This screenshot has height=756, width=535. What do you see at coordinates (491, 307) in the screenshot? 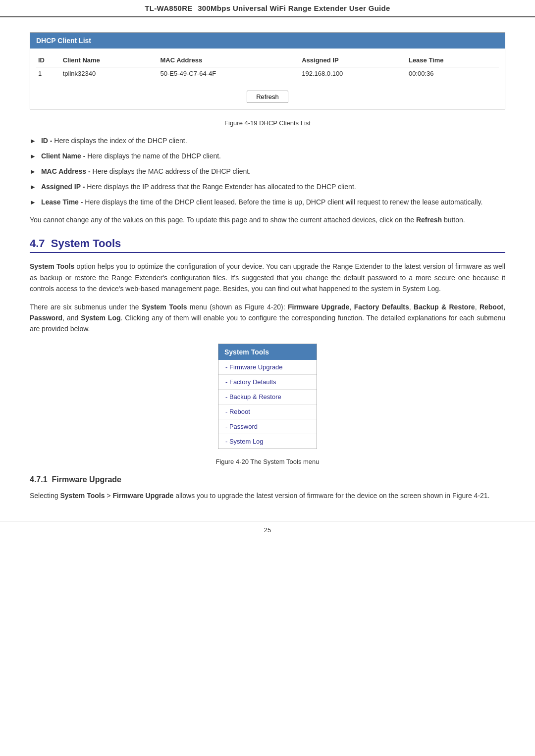
I see `reboot-bold: Reboot` at bounding box center [491, 307].